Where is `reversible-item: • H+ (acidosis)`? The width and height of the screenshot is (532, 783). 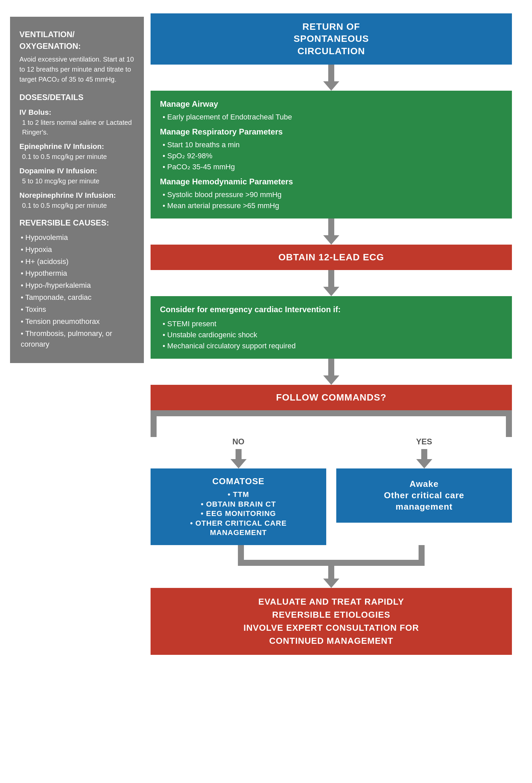 reversible-item: • H+ (acidosis) is located at coordinates (77, 262).